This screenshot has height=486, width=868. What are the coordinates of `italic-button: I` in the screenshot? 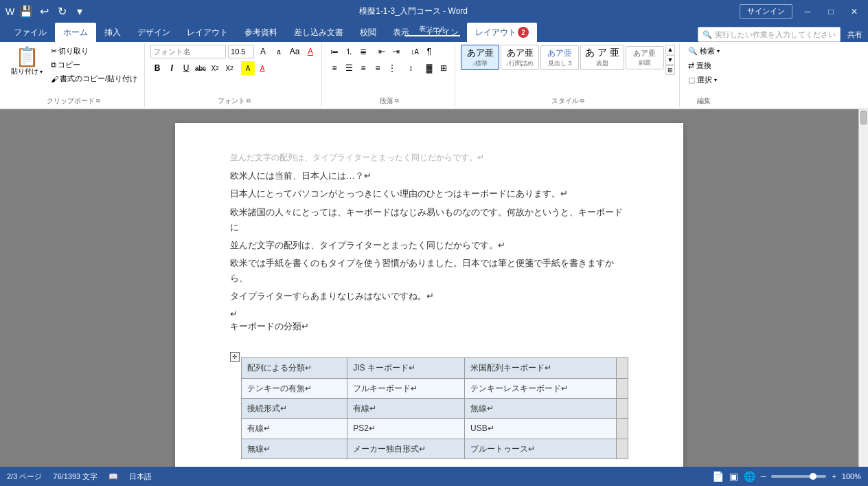 It's located at (172, 68).